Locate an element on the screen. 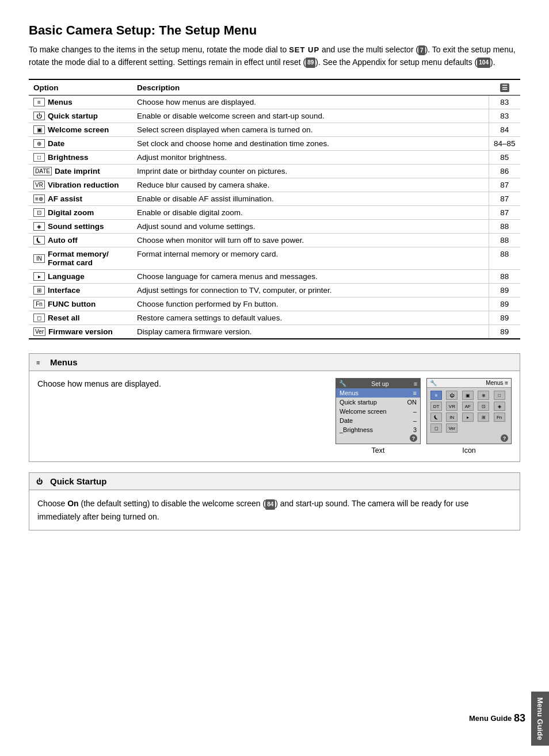 The height and width of the screenshot is (756, 549). desc-cell-15: Restore camera settings to default value… is located at coordinates (311, 318).